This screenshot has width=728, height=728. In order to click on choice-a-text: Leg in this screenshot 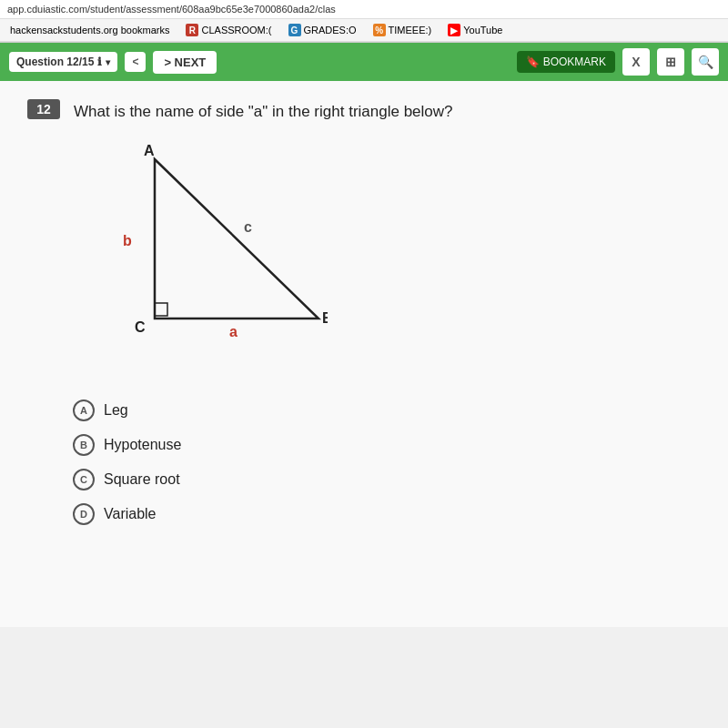, I will do `click(116, 410)`.